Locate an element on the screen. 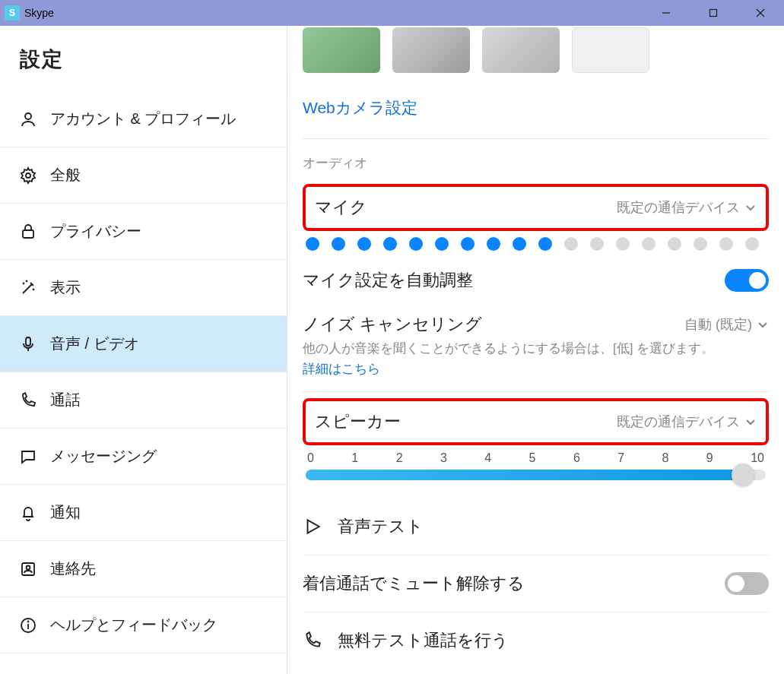 This screenshot has width=784, height=674. nav-label: 通話 is located at coordinates (65, 400).